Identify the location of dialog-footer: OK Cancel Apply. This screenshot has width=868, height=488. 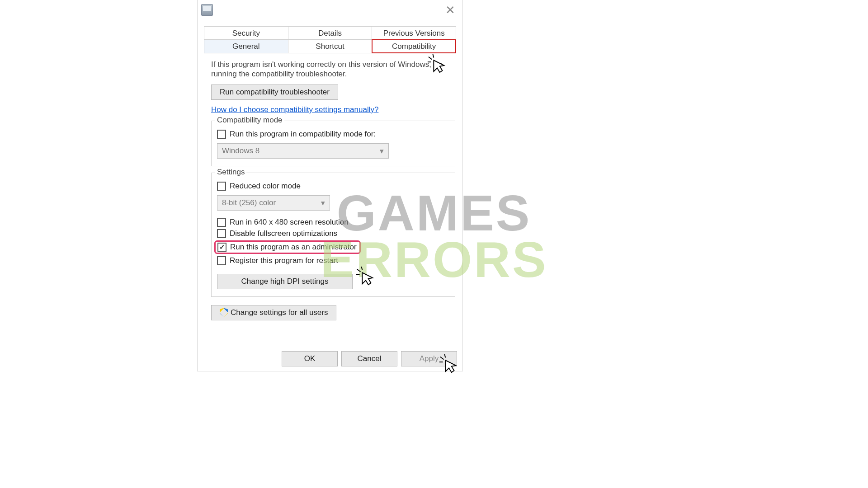
(369, 359).